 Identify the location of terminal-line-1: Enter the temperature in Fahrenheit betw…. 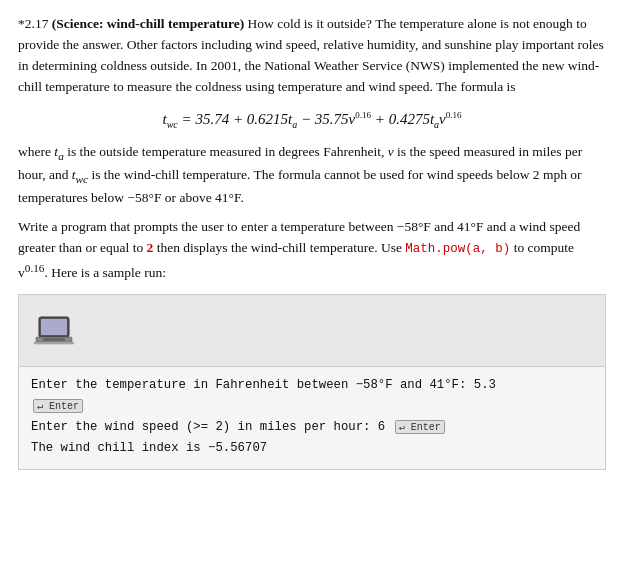
(312, 386).